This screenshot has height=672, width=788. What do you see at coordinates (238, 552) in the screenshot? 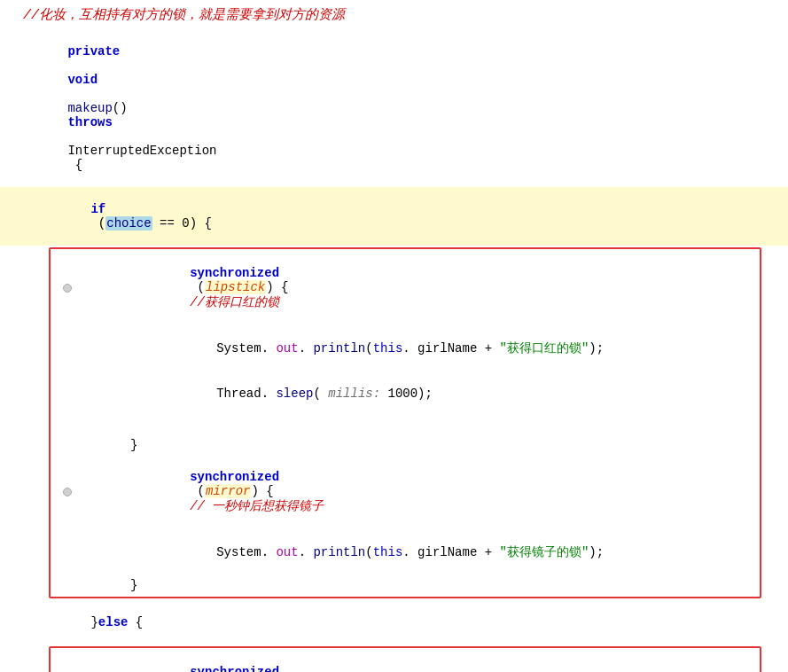
I see `system-class2: System` at bounding box center [238, 552].